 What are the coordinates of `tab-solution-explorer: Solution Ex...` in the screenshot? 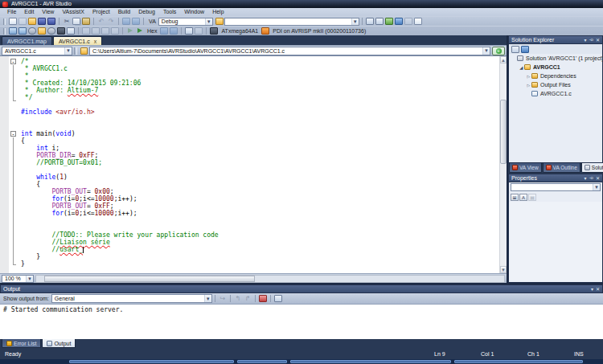 It's located at (592, 168).